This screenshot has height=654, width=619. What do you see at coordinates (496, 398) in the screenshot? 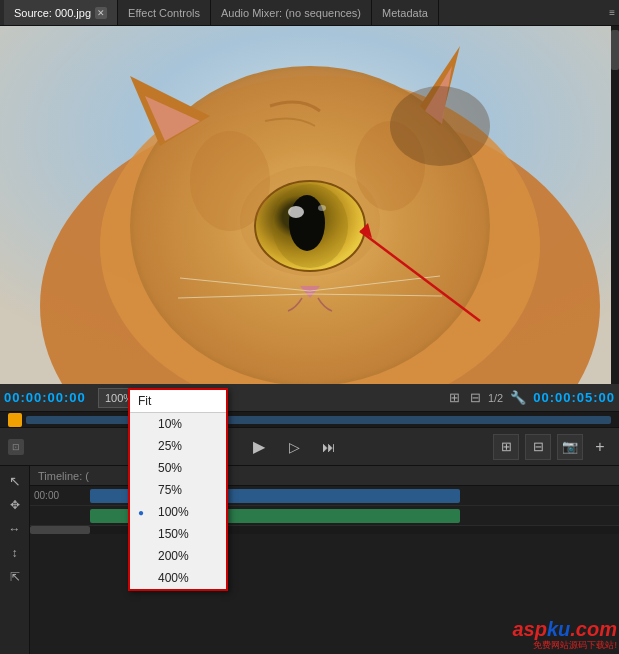
I see `fraction-display: 1/2` at bounding box center [496, 398].